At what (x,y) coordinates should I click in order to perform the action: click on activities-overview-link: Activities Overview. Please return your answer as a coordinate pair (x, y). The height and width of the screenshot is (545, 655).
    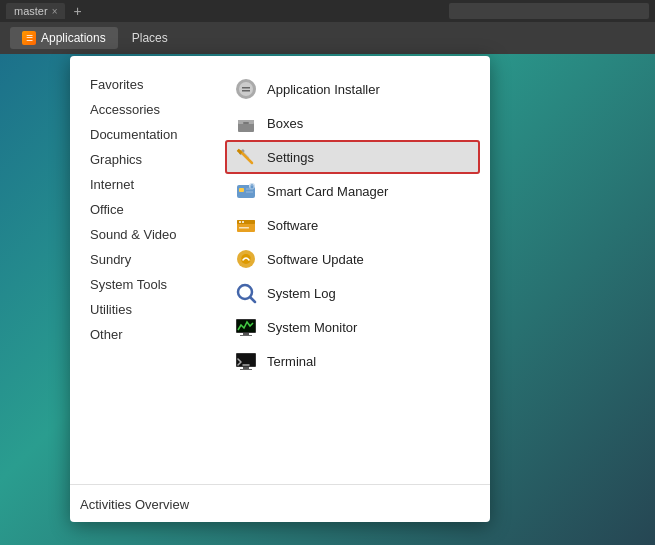
    Looking at the image, I should click on (134, 504).